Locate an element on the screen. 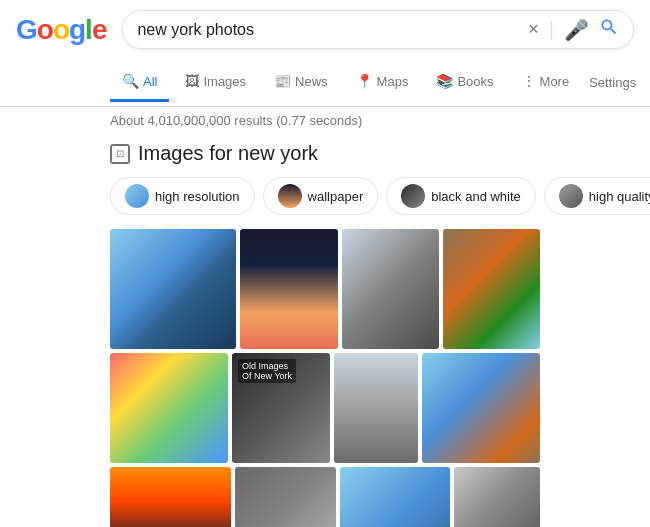 Image resolution: width=650 pixels, height=527 pixels. search-bar: × | 🎤 is located at coordinates (378, 30).